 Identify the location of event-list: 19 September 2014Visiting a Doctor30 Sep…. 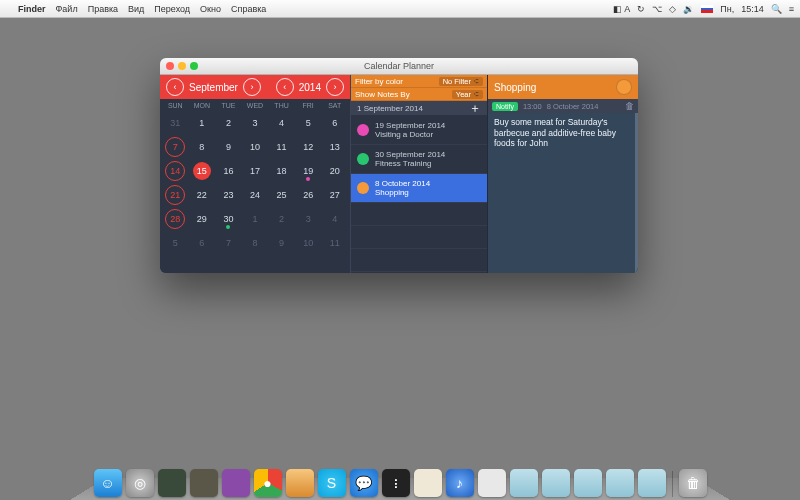
(419, 194).